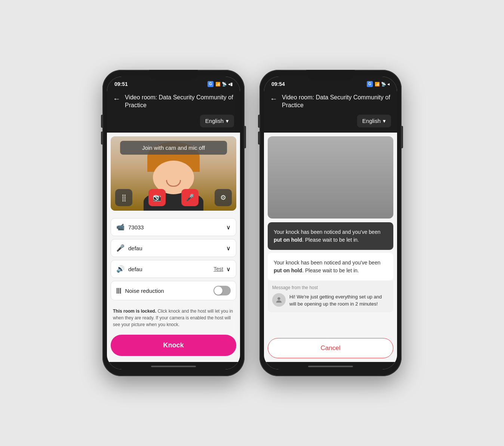 The width and height of the screenshot is (504, 446). Describe the element at coordinates (288, 270) in the screenshot. I see `knock-light-bold: put on hold` at that location.